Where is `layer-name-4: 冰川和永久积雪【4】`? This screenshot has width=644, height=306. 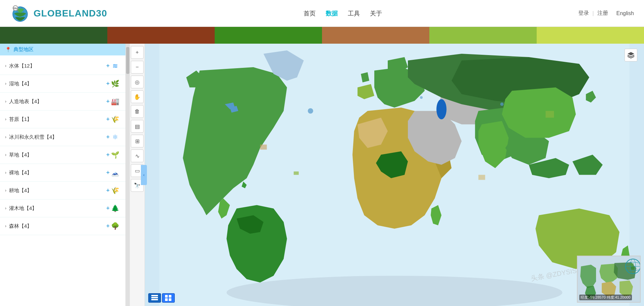 layer-name-4: 冰川和永久积雪【4】 is located at coordinates (57, 137).